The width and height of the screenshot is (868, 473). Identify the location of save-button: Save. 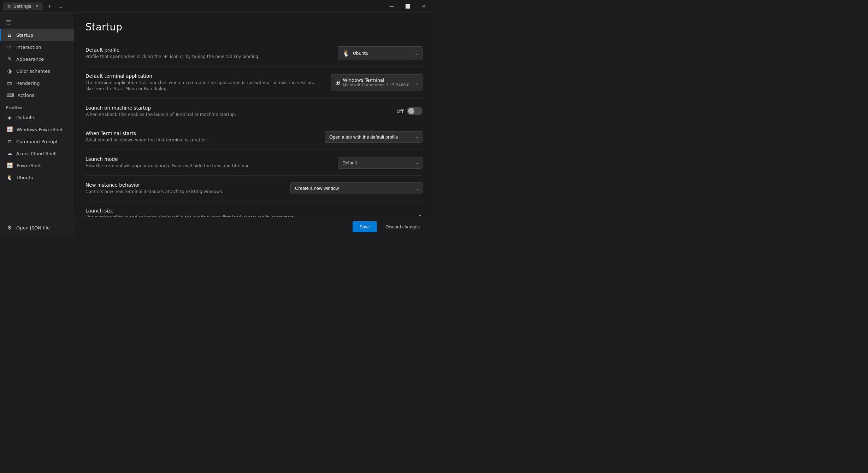
(365, 227).